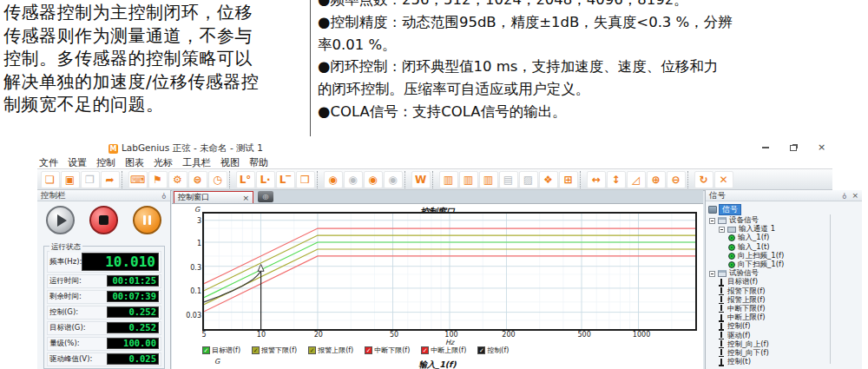 Image resolution: width=868 pixels, height=369 pixels. I want to click on status-value: 00:07:39, so click(133, 297).